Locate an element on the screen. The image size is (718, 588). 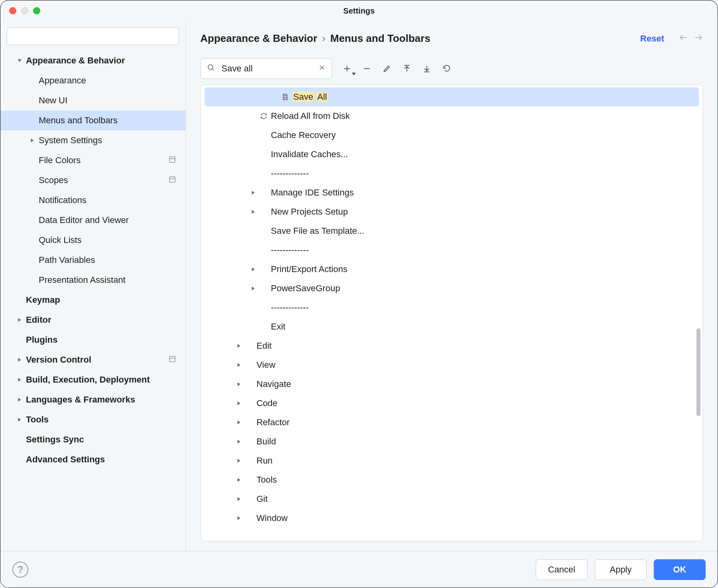
traffic-lights is located at coordinates (25, 11).